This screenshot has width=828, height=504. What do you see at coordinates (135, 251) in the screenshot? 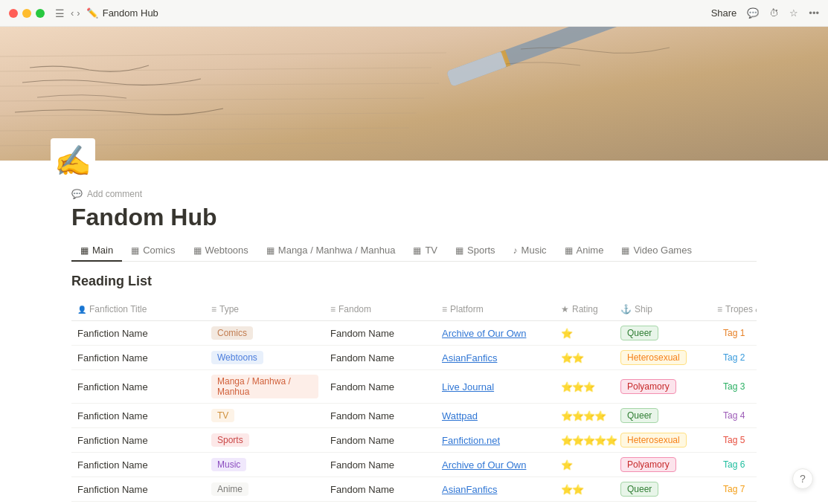
I see `tab-icon-comics: ▦` at bounding box center [135, 251].